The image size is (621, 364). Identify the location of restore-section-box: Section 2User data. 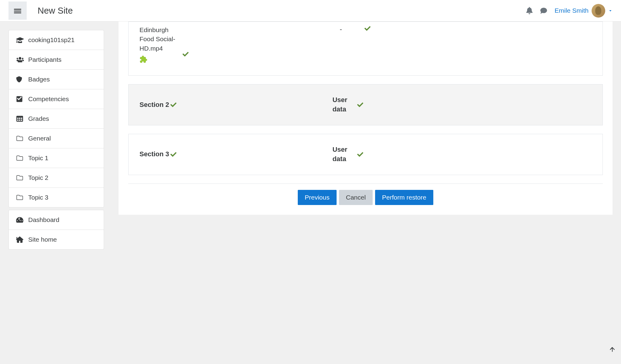
(366, 105).